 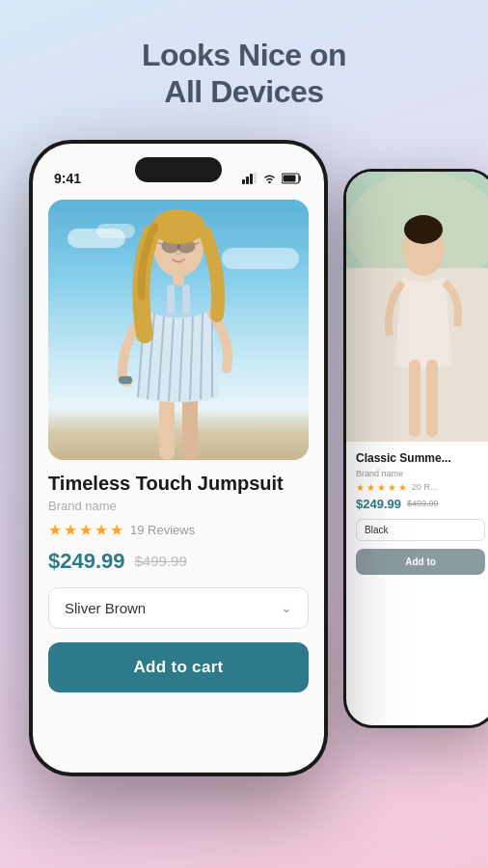 I want to click on star-1: ★, so click(x=361, y=488).